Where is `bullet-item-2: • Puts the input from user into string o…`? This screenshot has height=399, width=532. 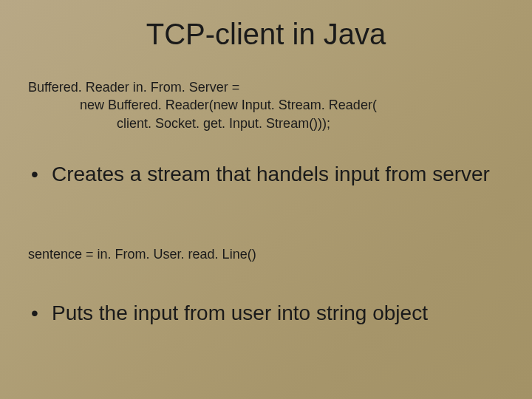
bullet-item-2: • Puts the input from user into string o… is located at coordinates (263, 313).